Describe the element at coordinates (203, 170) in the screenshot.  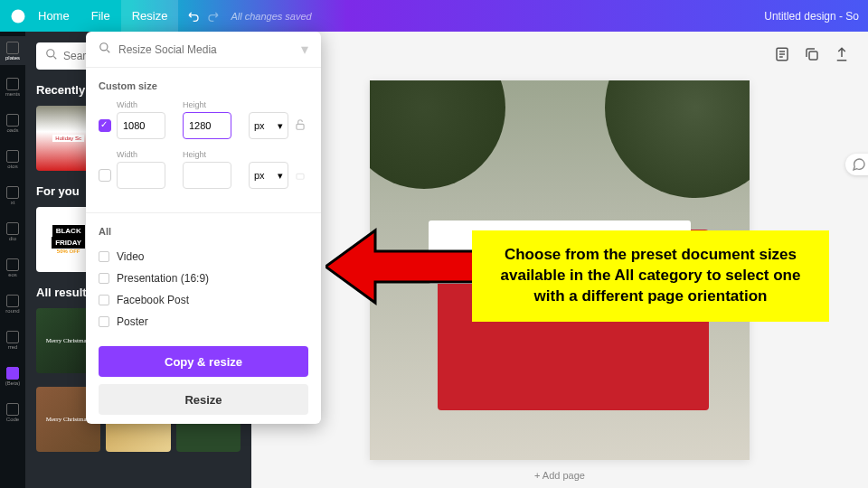
I see `dimension-row-2: Width Height px▾` at that location.